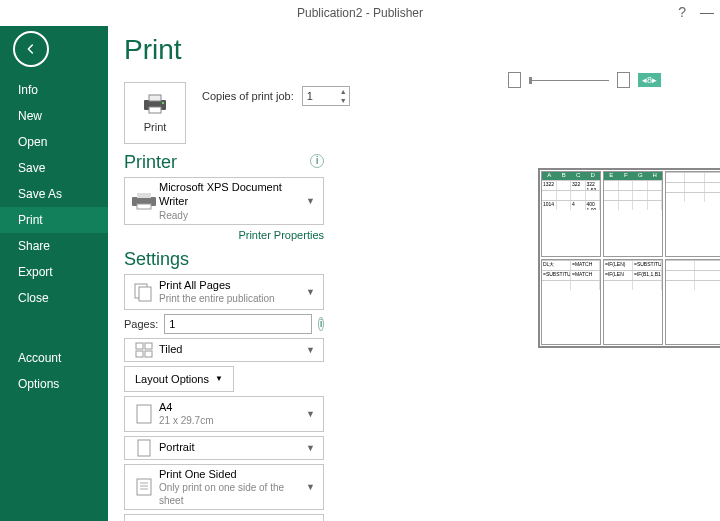 This screenshot has height=521, width=720. I want to click on page-icon, so click(144, 414).